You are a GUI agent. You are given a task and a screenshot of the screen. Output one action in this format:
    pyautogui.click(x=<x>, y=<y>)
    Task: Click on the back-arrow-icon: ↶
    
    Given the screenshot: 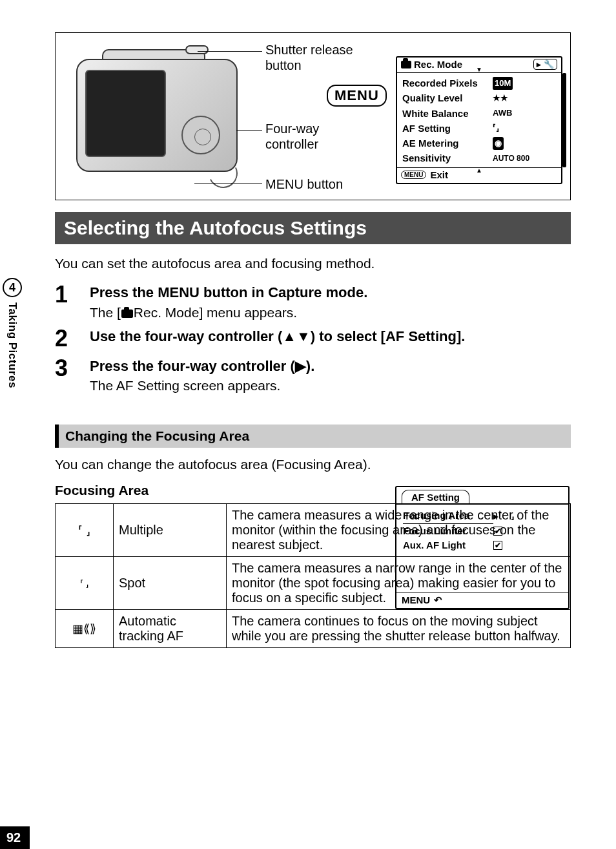 What is the action you would take?
    pyautogui.click(x=438, y=600)
    